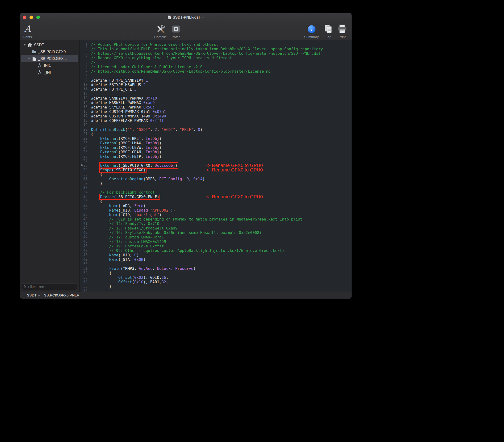  What do you see at coordinates (50, 72) in the screenshot?
I see `sidebar-item-ini: _INI` at bounding box center [50, 72].